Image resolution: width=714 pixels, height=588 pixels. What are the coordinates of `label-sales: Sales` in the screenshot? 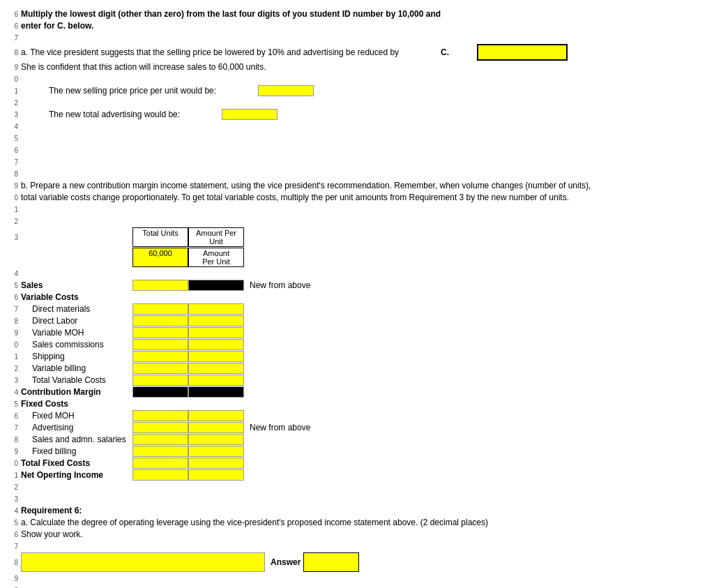 It's located at (77, 285).